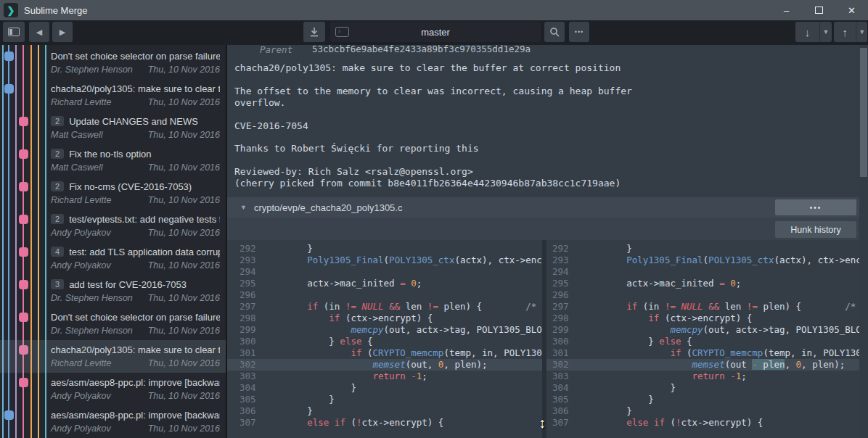 This screenshot has width=868, height=438. I want to click on code-token: if, so click(312, 306).